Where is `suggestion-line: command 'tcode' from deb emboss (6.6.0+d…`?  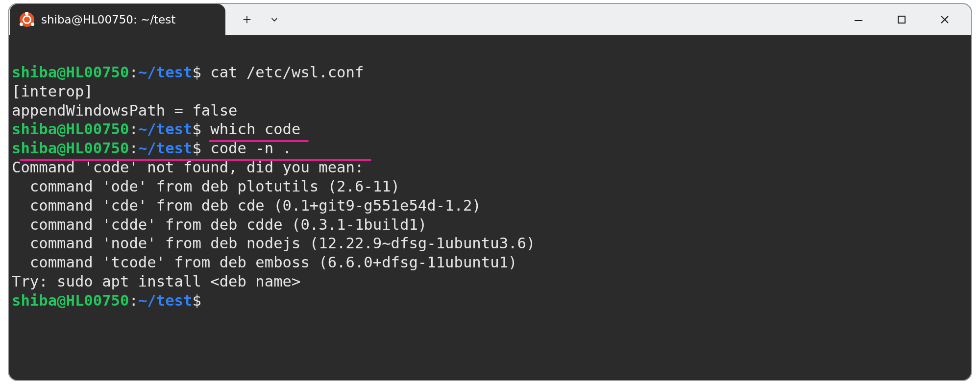 suggestion-line: command 'tcode' from deb emboss (6.6.0+d… is located at coordinates (265, 263).